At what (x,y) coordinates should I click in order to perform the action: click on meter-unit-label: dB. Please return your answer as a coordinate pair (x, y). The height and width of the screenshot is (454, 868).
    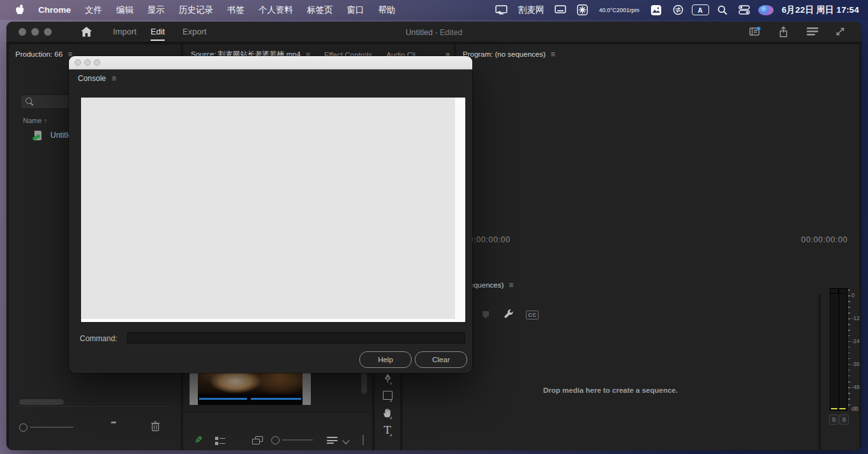
    Looking at the image, I should click on (855, 409).